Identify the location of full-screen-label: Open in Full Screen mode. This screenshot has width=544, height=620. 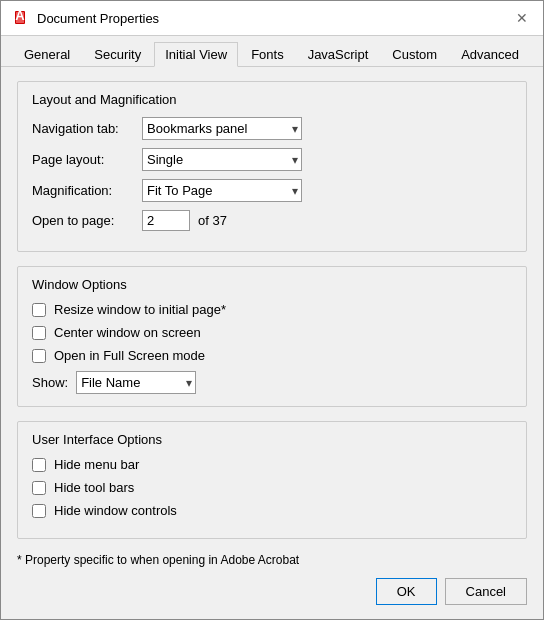
(130, 356).